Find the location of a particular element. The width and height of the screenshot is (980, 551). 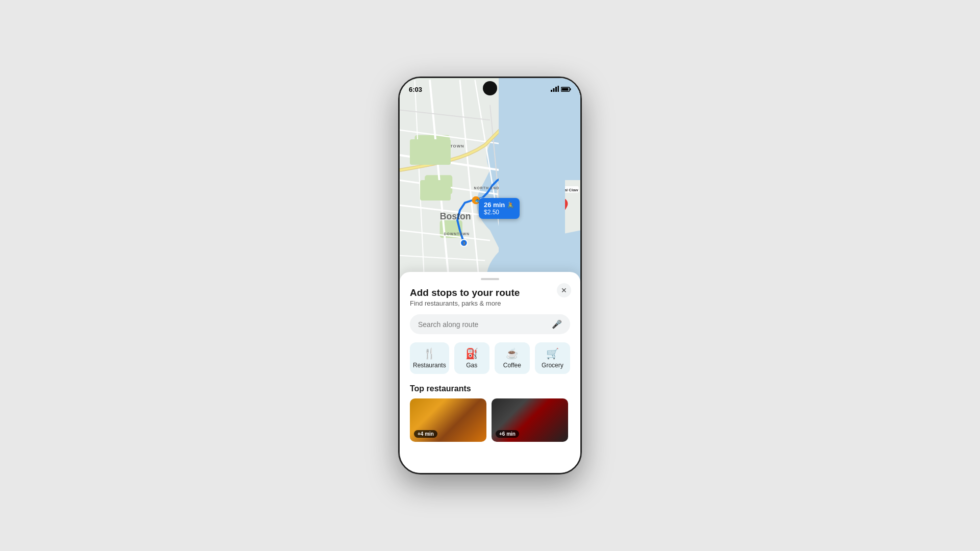

restaurant-card-1: +4 min is located at coordinates (448, 420).